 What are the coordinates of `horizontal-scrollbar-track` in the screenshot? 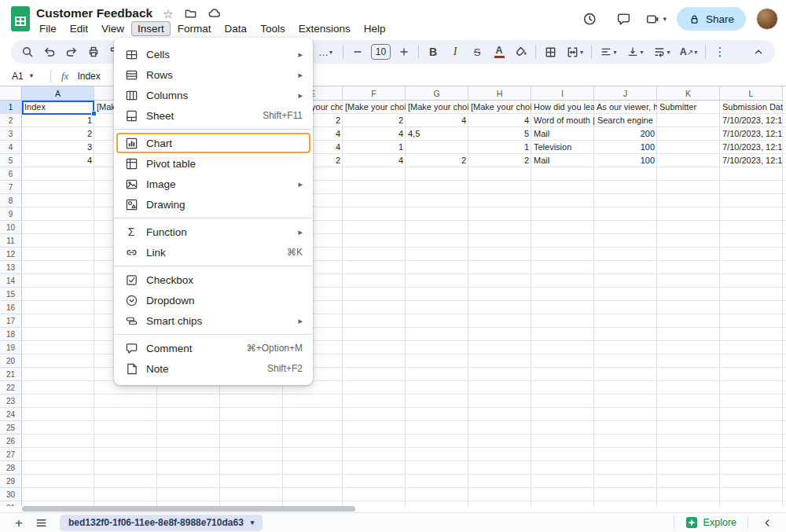 It's located at (393, 509).